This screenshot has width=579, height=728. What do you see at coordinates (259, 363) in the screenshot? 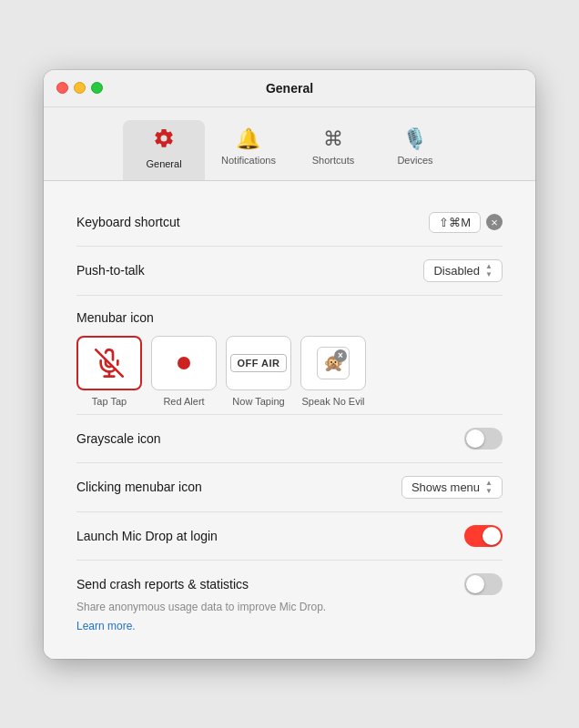
I see `now-taping-box: OFF AIR` at bounding box center [259, 363].